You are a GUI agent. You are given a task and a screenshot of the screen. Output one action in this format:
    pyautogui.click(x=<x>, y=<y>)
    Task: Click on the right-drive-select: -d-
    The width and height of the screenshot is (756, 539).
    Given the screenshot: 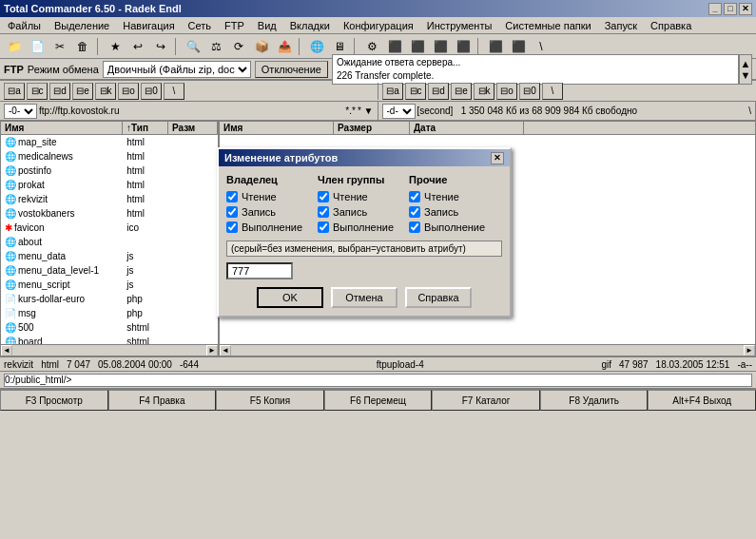 What is the action you would take?
    pyautogui.click(x=399, y=111)
    